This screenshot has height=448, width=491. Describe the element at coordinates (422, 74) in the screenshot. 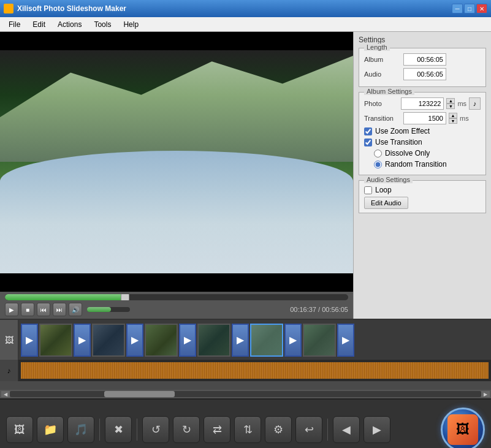

I see `audio-length-row: Audio` at that location.